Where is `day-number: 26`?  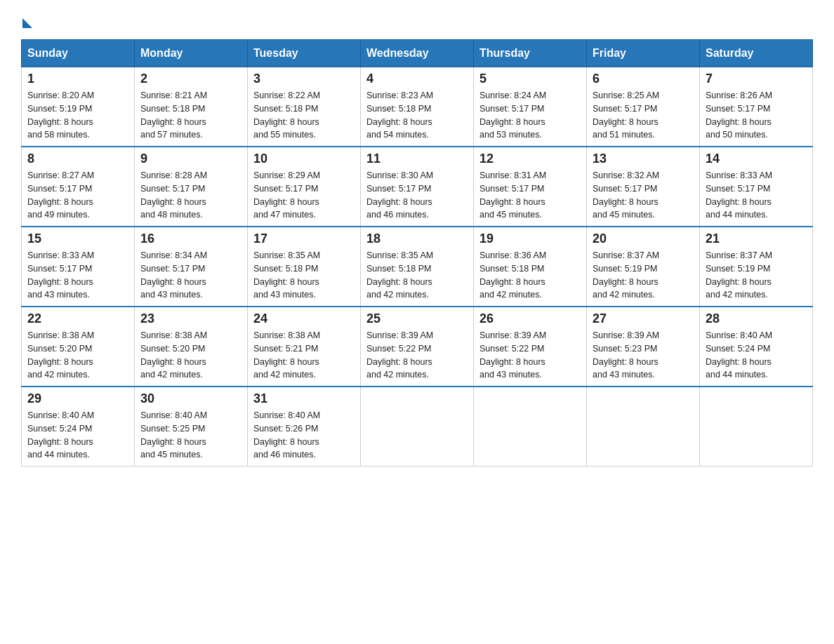
day-number: 26 is located at coordinates (530, 318).